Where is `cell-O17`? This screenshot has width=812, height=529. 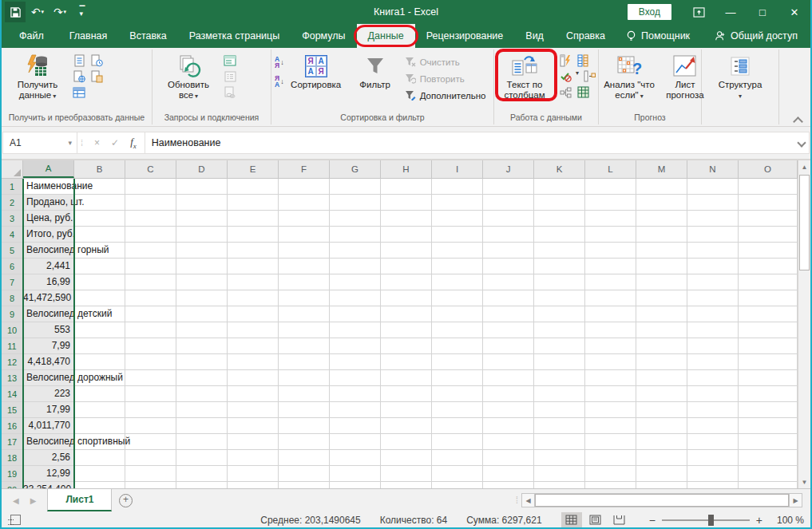
cell-O17 is located at coordinates (768, 442).